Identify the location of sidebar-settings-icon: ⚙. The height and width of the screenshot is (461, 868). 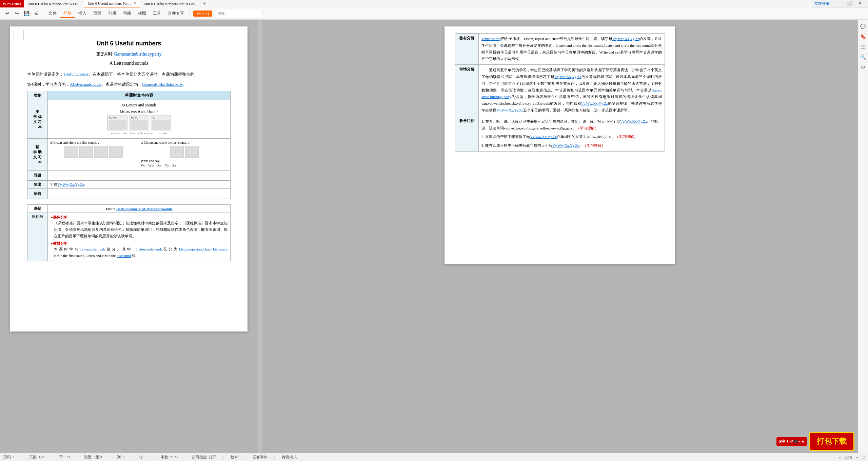
(863, 67).